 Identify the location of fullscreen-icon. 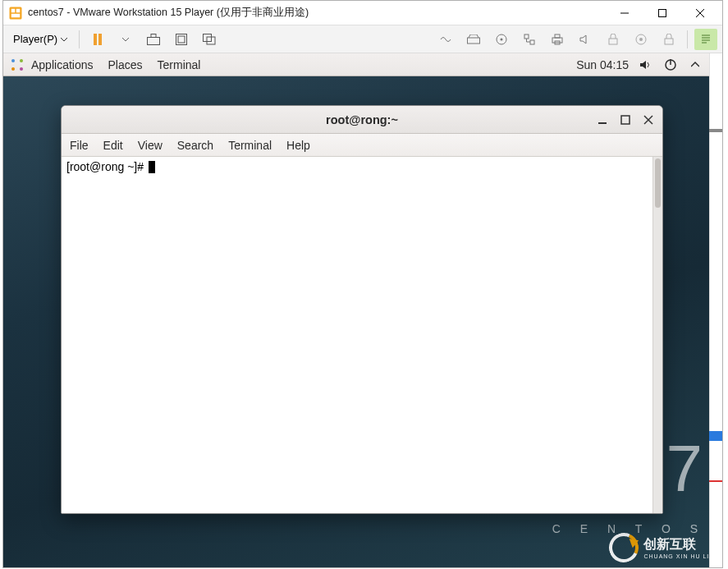
(181, 39).